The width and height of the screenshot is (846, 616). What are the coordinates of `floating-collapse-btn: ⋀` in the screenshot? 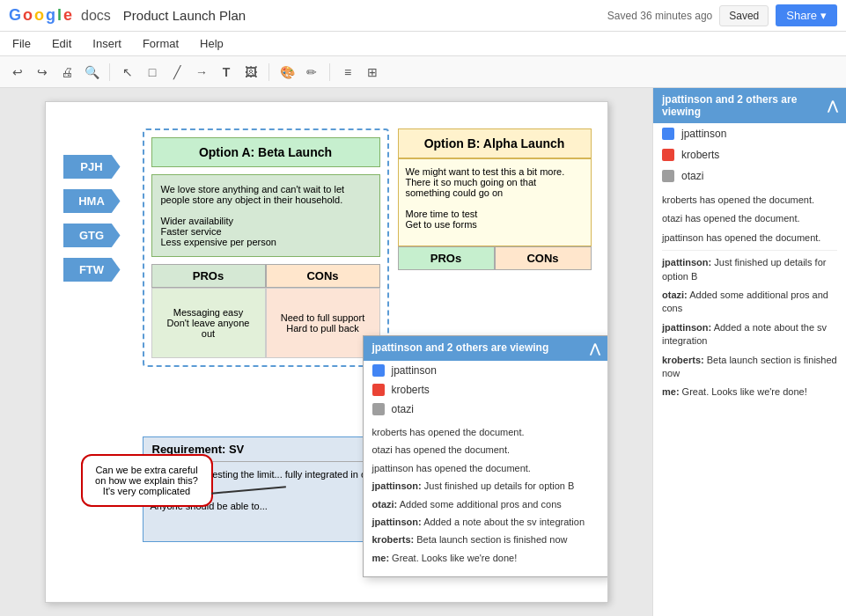 It's located at (595, 348).